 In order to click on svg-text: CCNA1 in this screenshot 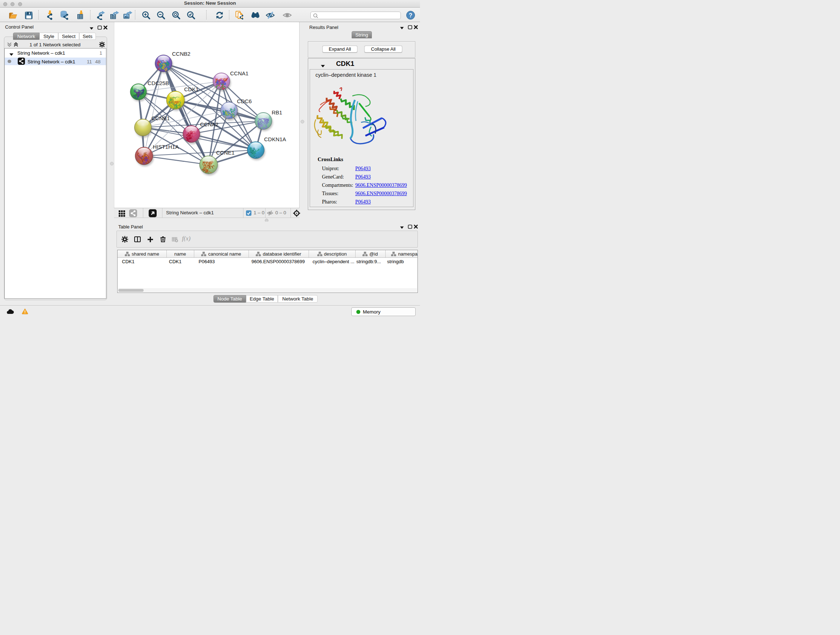, I will do `click(239, 73)`.